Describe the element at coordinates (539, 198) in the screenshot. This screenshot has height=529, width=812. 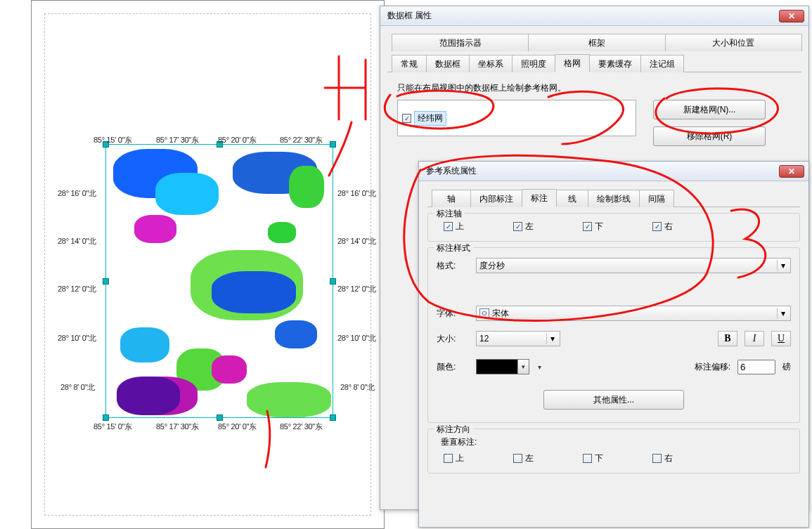
I see `tab-labels: 标注` at that location.